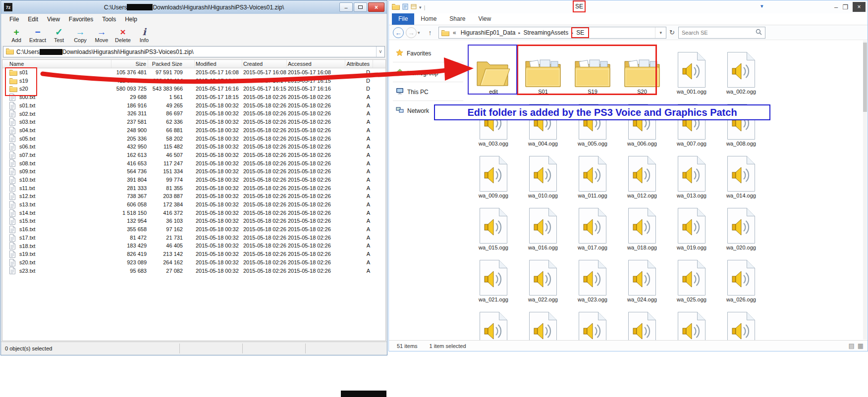 This screenshot has width=868, height=397. I want to click on archive-row: s01105 376 48197 591 7092015-05-17 16:08…, so click(194, 72).